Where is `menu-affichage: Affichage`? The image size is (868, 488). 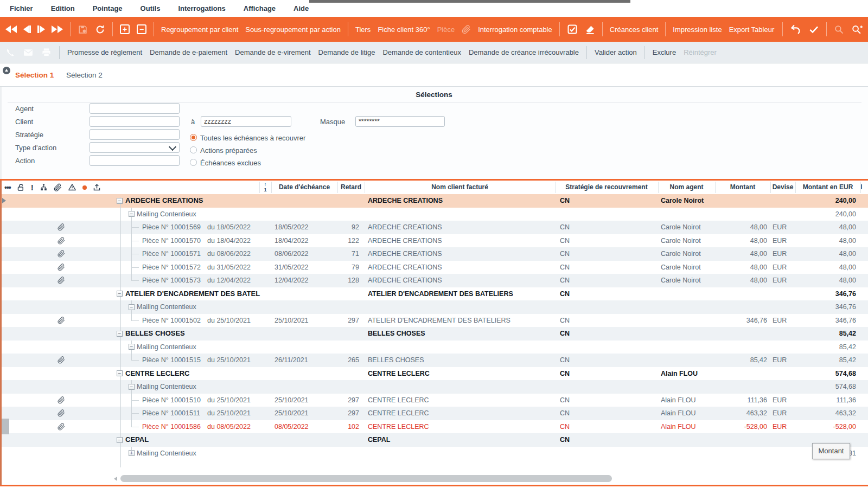 menu-affichage: Affichage is located at coordinates (259, 9).